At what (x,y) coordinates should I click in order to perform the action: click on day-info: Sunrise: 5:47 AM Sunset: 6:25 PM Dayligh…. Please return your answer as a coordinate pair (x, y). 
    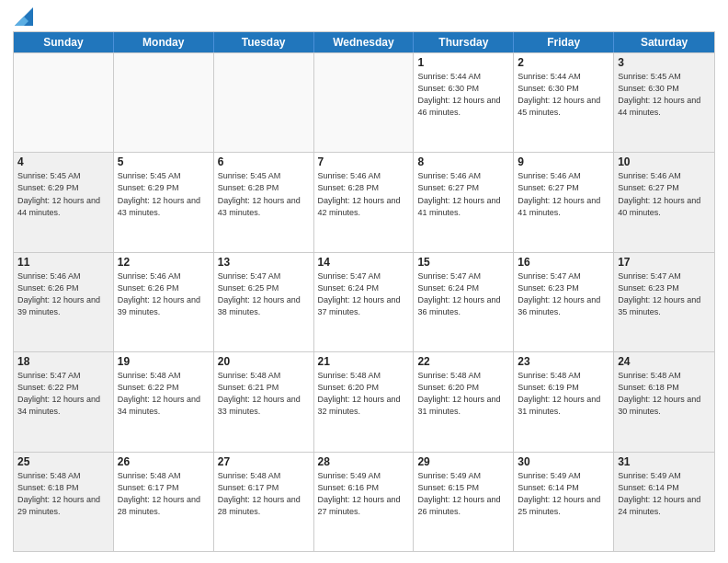
    Looking at the image, I should click on (264, 294).